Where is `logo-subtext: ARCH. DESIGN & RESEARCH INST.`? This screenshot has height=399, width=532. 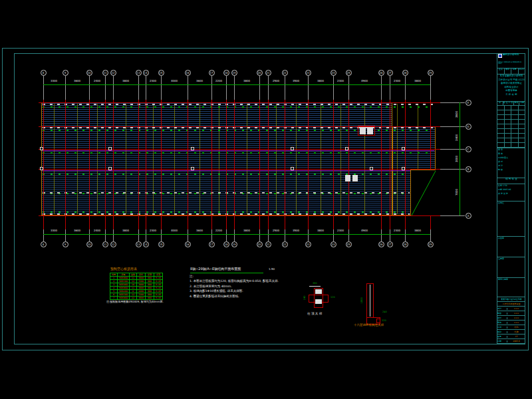
logo-subtext: ARCH. DESIGN & RESEARCH INST. is located at coordinates (511, 64).